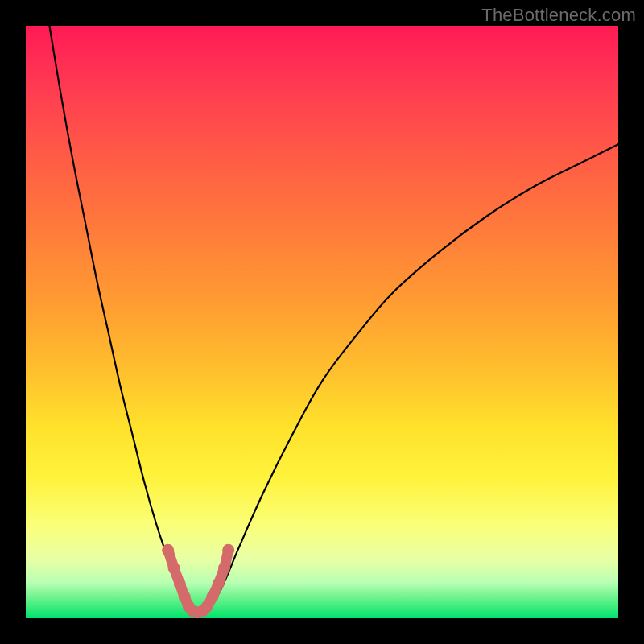 Image resolution: width=644 pixels, height=644 pixels. What do you see at coordinates (198, 581) in the screenshot?
I see `v-marker-series` at bounding box center [198, 581].